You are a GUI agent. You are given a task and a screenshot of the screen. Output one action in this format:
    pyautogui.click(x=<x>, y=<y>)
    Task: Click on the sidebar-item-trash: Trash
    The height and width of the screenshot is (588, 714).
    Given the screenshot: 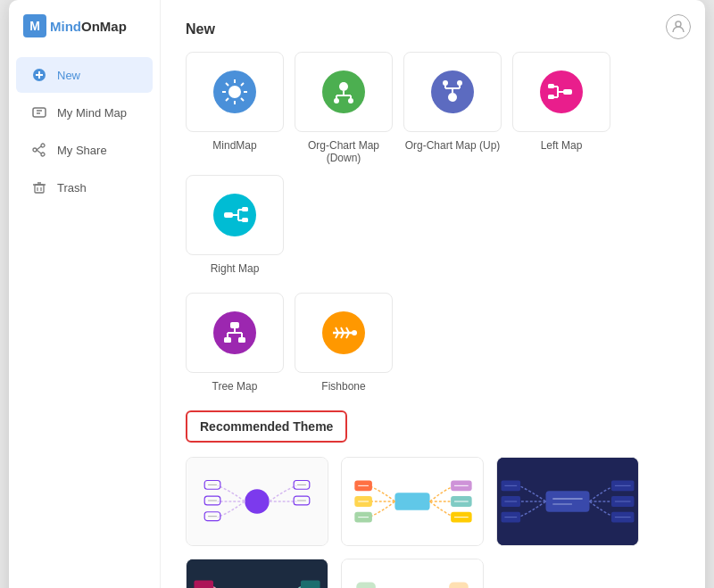 What is the action you would take?
    pyautogui.click(x=84, y=187)
    